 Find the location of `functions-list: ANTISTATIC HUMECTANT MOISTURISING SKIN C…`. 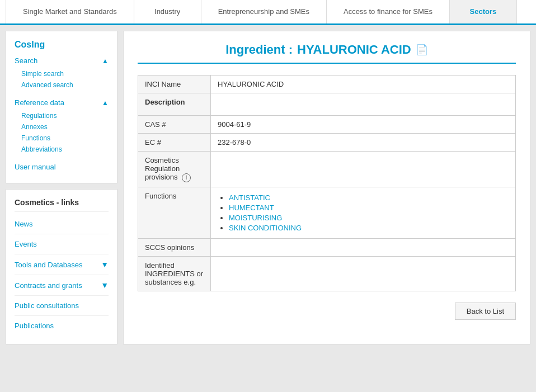

functions-list: ANTISTATIC HUMECTANT MOISTURISING SKIN C… is located at coordinates (363, 212).